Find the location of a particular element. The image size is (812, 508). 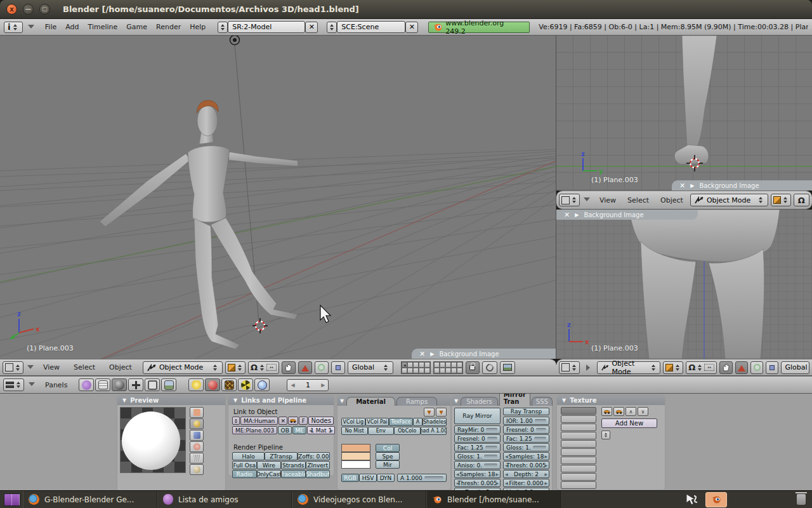

material-toggle-button: ObColo is located at coordinates (407, 431).